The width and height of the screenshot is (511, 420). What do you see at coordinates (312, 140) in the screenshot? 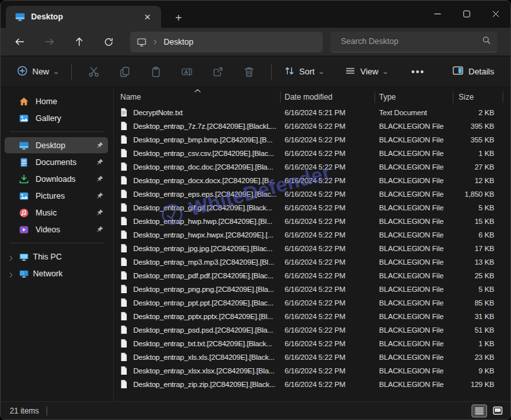
I see `file-row: Desktop_entrap_bmp.bmp.[2C84209E].[B...6…` at bounding box center [312, 140].